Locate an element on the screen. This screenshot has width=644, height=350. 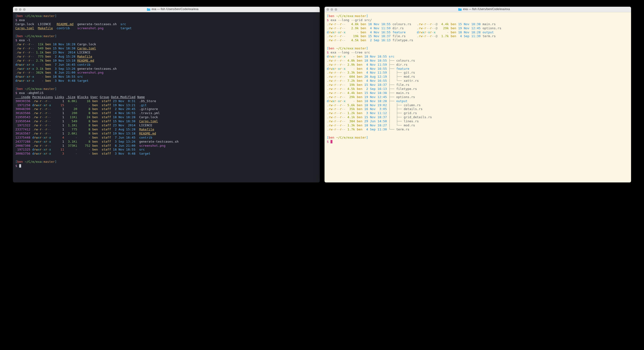
file-entry: .DS_Store is located at coordinates (148, 101).